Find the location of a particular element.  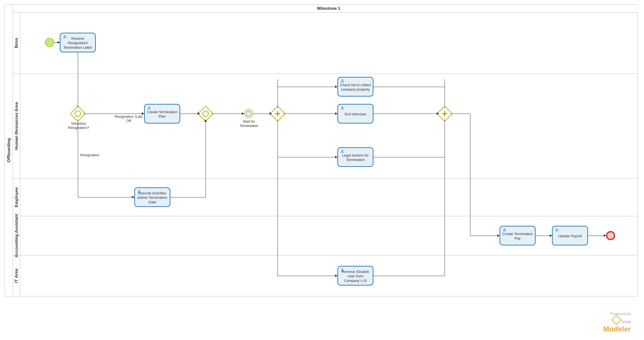

lane-label-it: IT Area is located at coordinates (16, 276).